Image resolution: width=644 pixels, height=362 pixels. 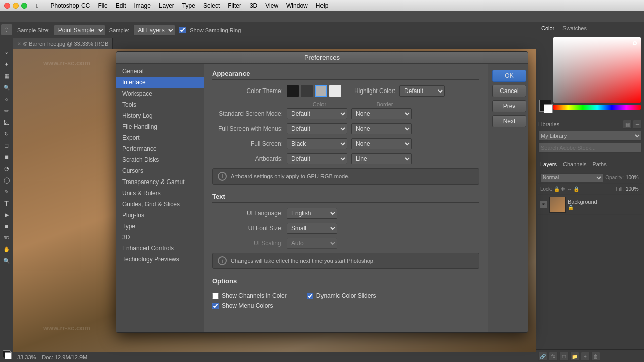 What do you see at coordinates (160, 105) in the screenshot?
I see `sidebar-tools: Tools` at bounding box center [160, 105].